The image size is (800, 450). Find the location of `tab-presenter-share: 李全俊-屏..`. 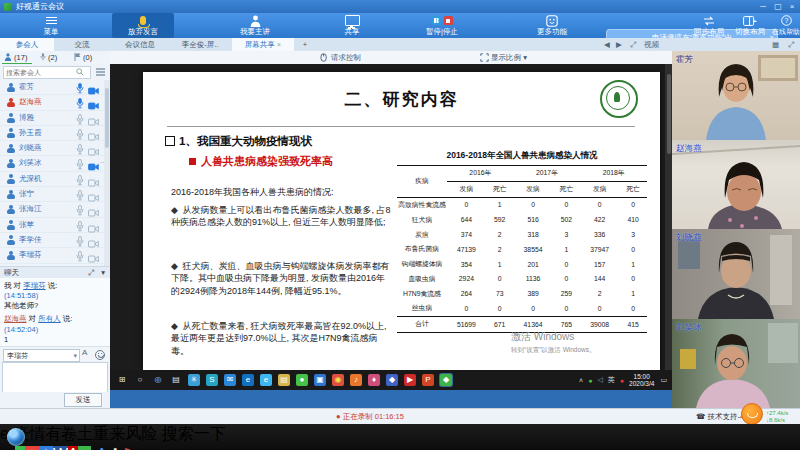

tab-presenter-share: 李全俊-屏.. is located at coordinates (200, 44).